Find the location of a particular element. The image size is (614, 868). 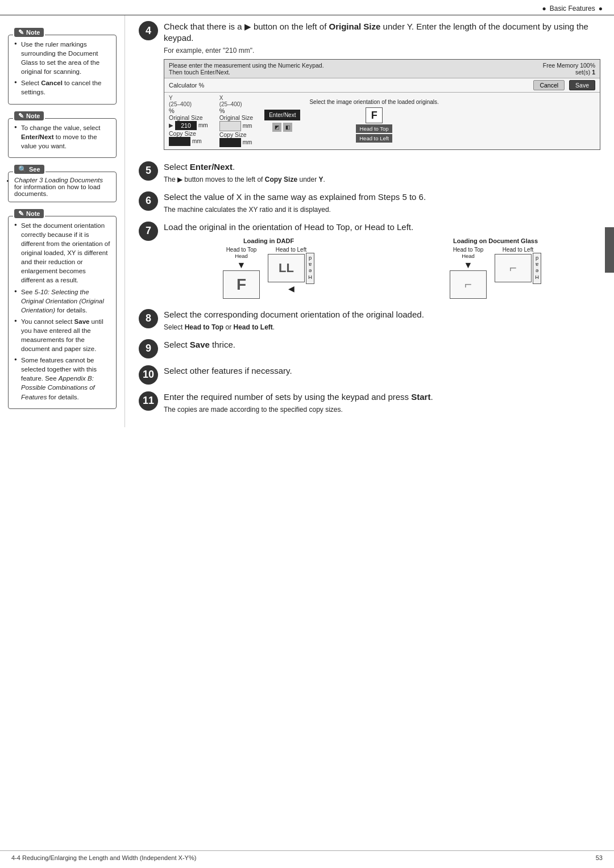

calculator-label: Calculator % is located at coordinates (349, 85).